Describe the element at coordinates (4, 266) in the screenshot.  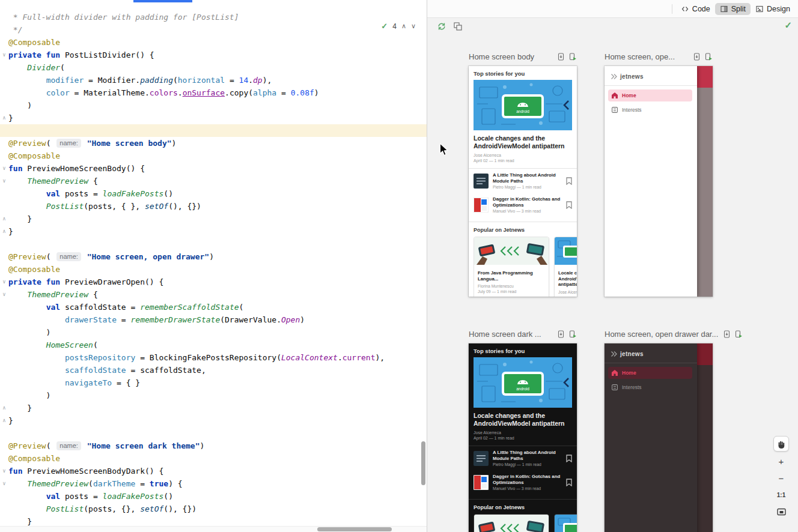
I see `gutter: ∨∨∨∨∨∨∨∧∧∧∧∧` at that location.